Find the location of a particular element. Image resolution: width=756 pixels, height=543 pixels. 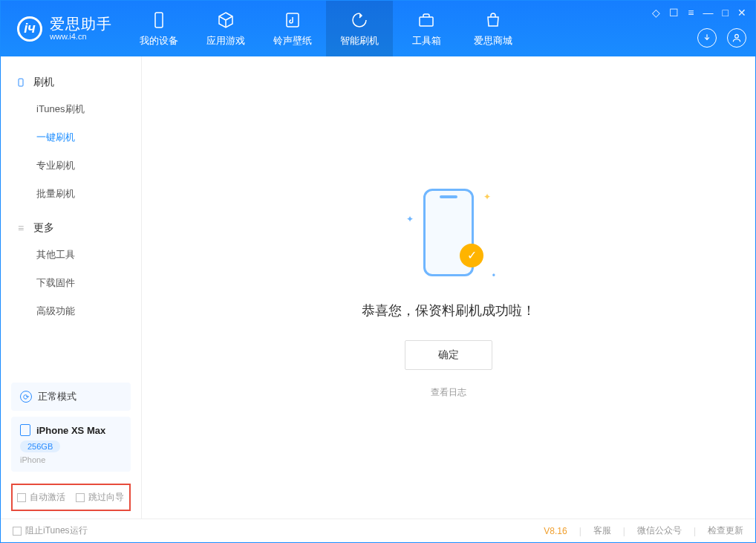

refresh-icon is located at coordinates (359, 20).